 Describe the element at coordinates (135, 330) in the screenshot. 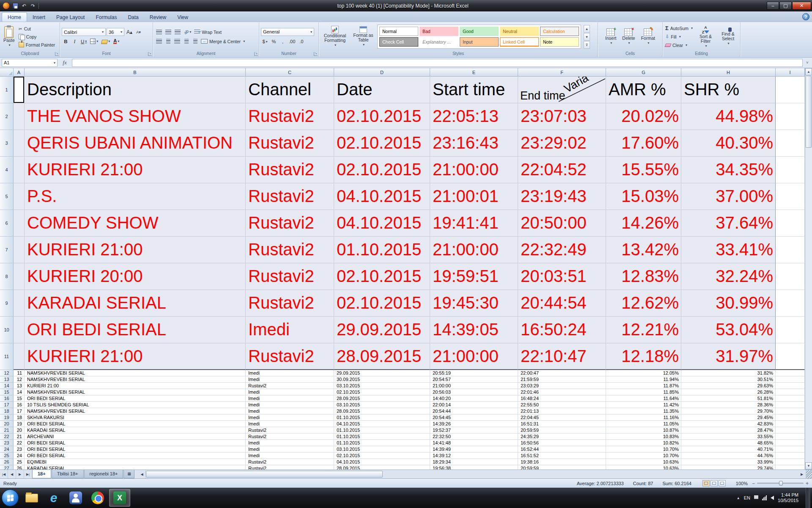

I see `cell-B10: ORI BEDI SERIAL` at that location.